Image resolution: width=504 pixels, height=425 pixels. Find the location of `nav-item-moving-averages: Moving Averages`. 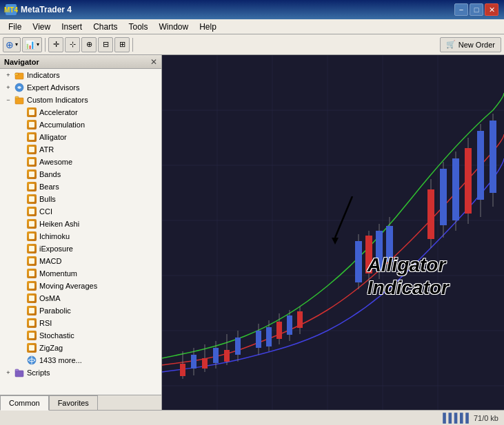

nav-item-moving-averages: Moving Averages is located at coordinates (81, 286).